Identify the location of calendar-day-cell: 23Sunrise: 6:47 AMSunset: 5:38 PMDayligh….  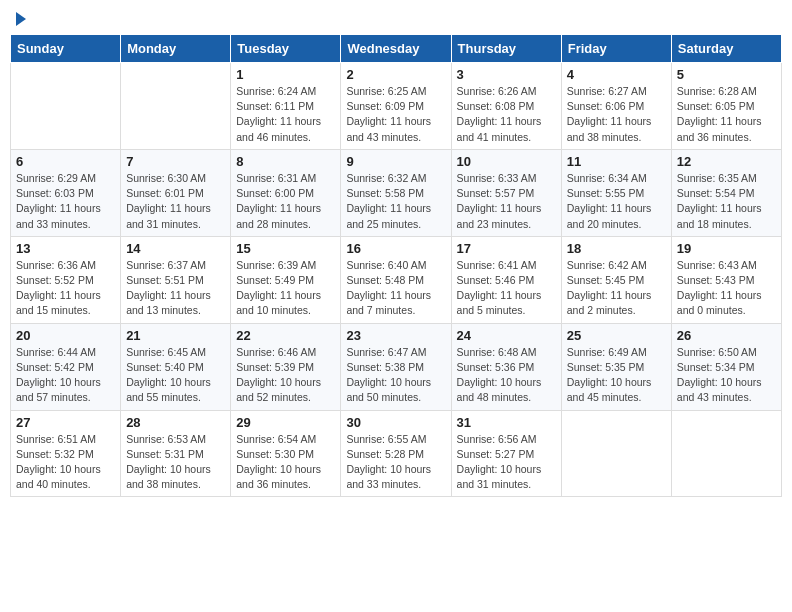
(396, 366).